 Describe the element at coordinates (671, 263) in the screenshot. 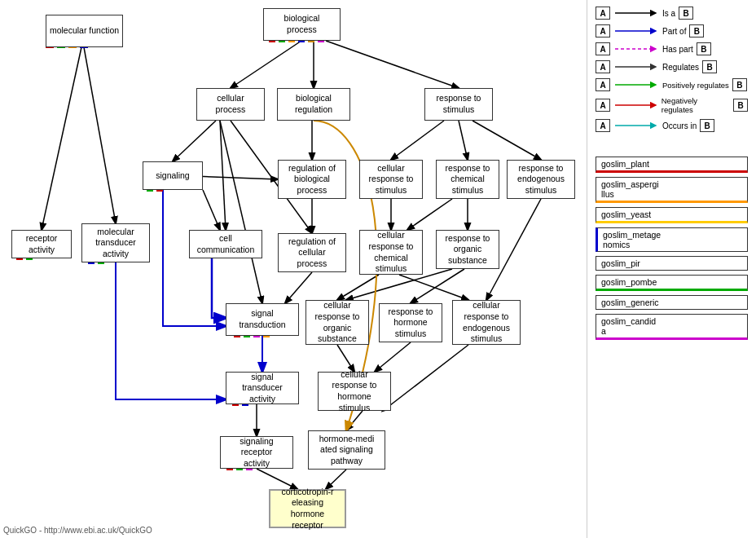

I see `slim-pir: goslim_pir` at that location.